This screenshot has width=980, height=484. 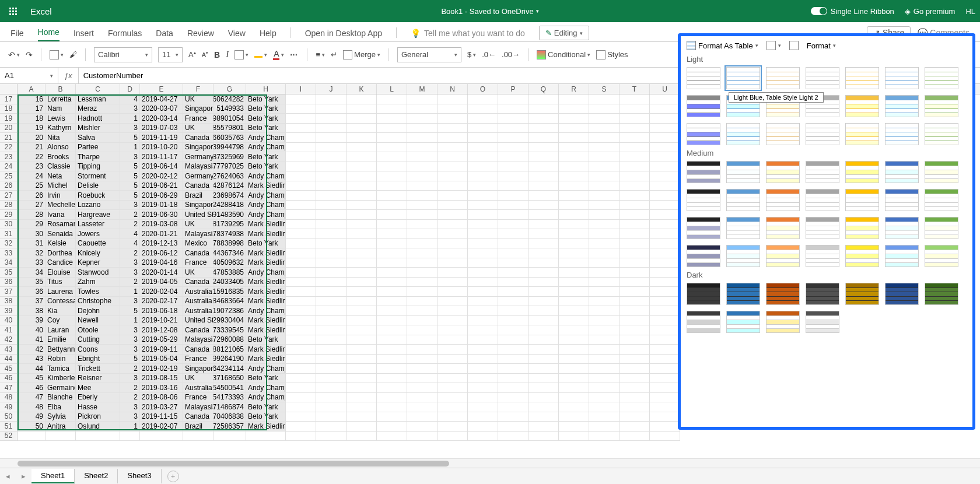 What do you see at coordinates (612, 55) in the screenshot?
I see `styles-button: Styles` at bounding box center [612, 55].